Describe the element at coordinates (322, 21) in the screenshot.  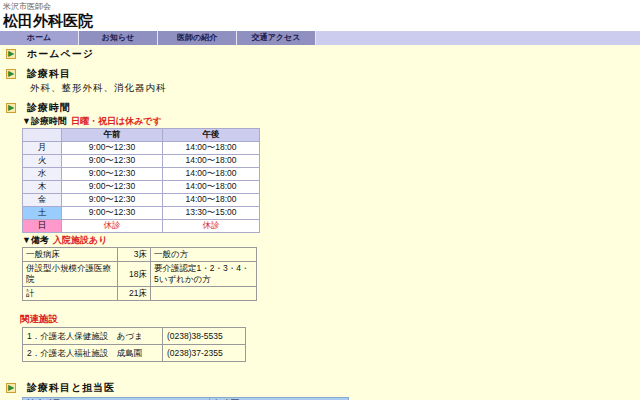
I see `page-title: 松田外科医院` at that location.